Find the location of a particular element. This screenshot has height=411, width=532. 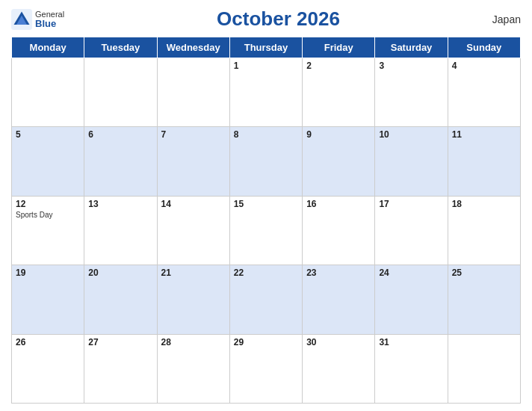

day-number: 20 is located at coordinates (120, 273).